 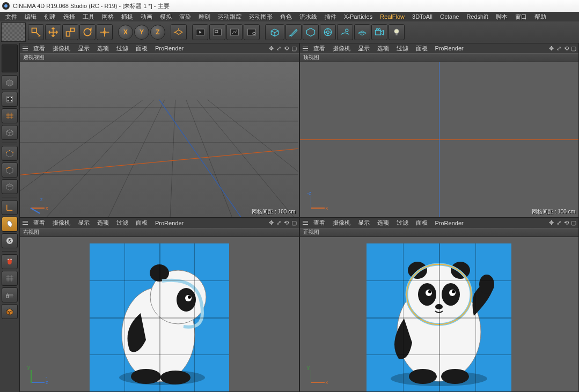 I want to click on coord-system-button, so click(x=179, y=32).